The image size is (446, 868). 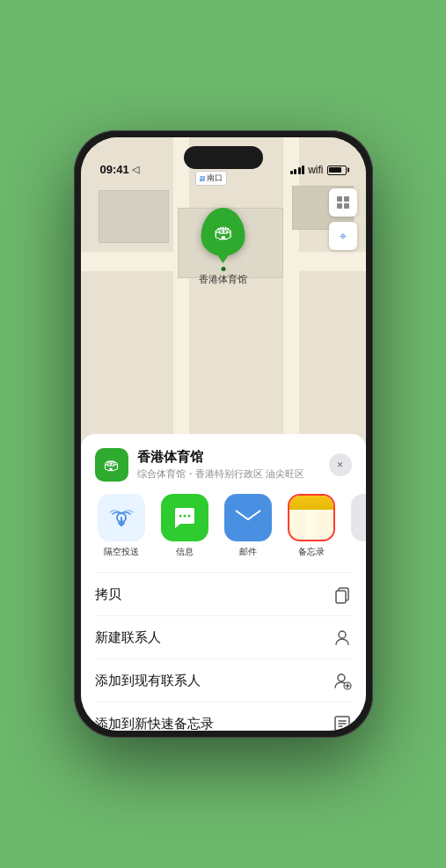 What do you see at coordinates (185, 518) in the screenshot?
I see `messages-icon-wrap` at bounding box center [185, 518].